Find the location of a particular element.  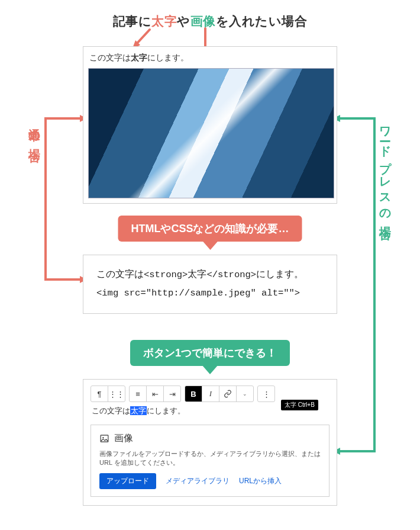

toolbar-options-button: ⋮ is located at coordinates (266, 394).